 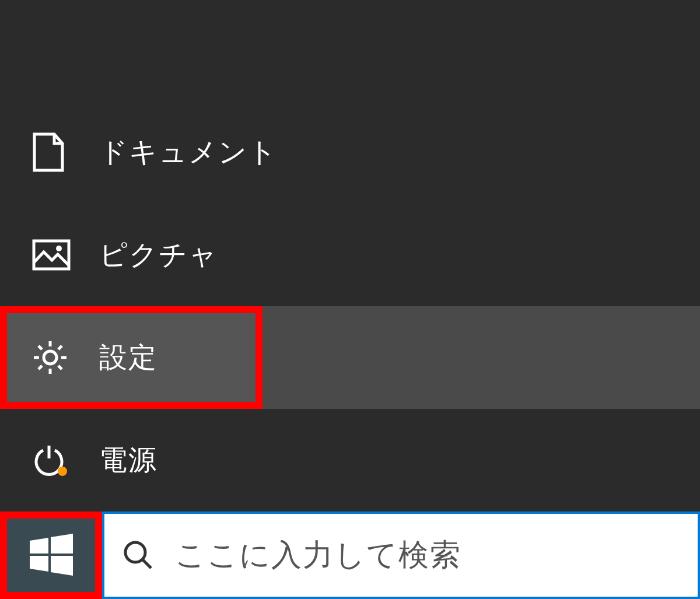 What do you see at coordinates (350, 555) in the screenshot?
I see `taskbar: ここに入力して検索` at bounding box center [350, 555].